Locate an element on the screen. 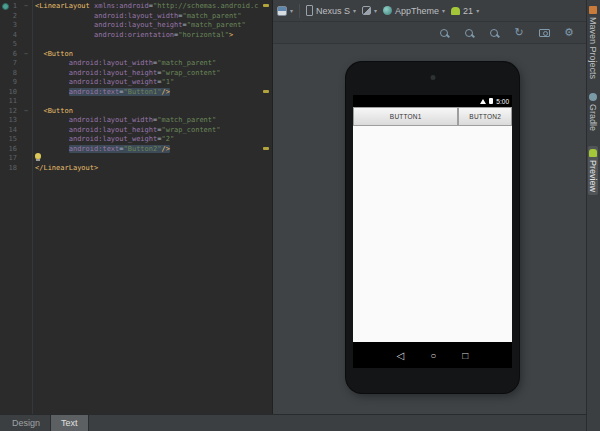 This screenshot has width=600, height=431. tool-tab-preview: Preview is located at coordinates (593, 170).